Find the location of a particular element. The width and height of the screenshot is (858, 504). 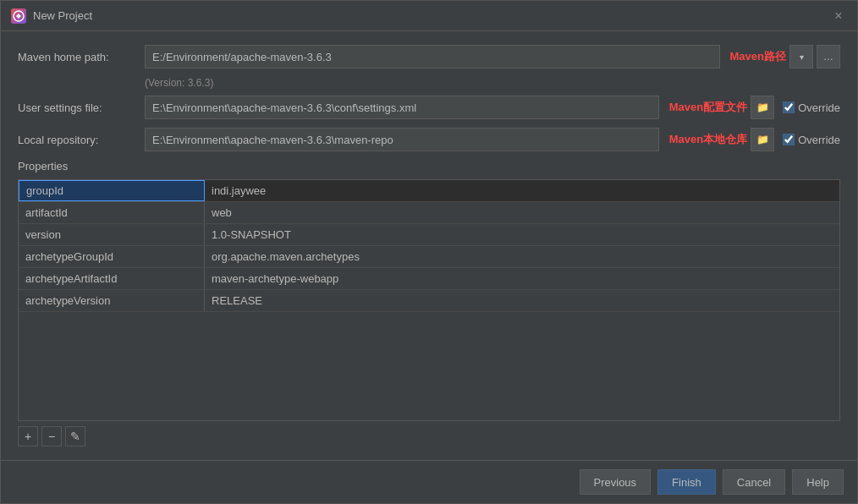

help-button: Help is located at coordinates (817, 482).